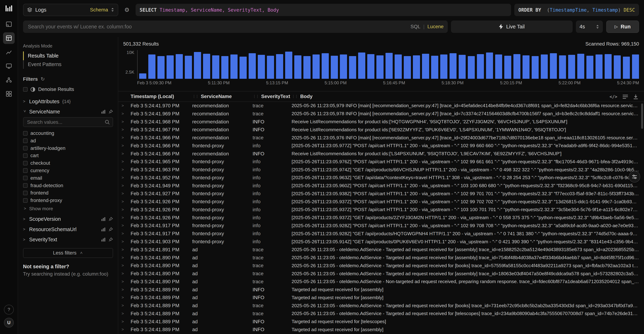 This screenshot has width=644, height=334. Describe the element at coordinates (66, 122) in the screenshot. I see `filter-value-search-input` at that location.